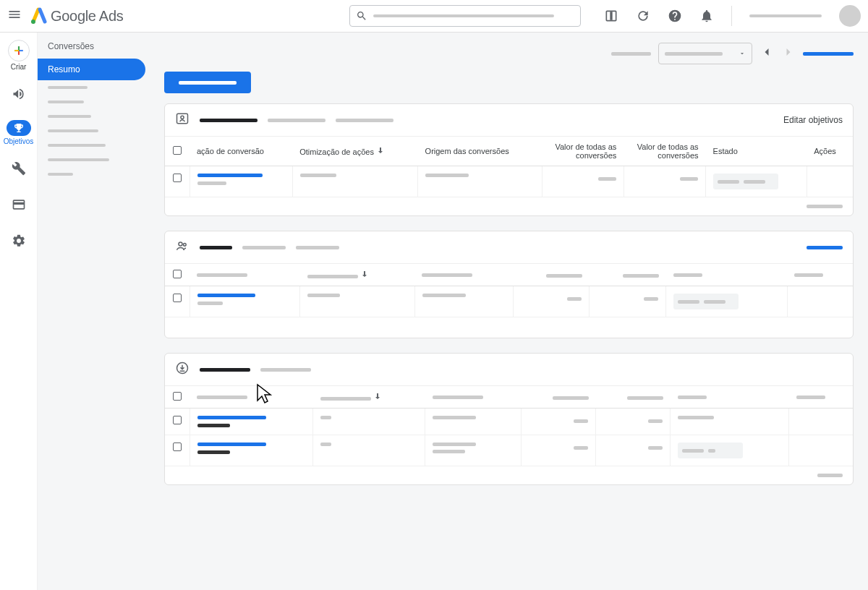 The height and width of the screenshot is (590, 868). Describe the element at coordinates (757, 152) in the screenshot. I see `col-state: Estado` at that location.